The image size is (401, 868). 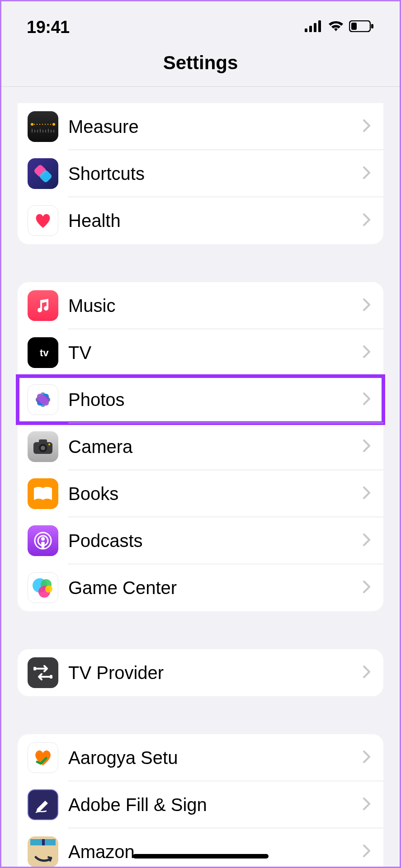 What do you see at coordinates (213, 221) in the screenshot?
I see `settings-row-label: Health` at bounding box center [213, 221].